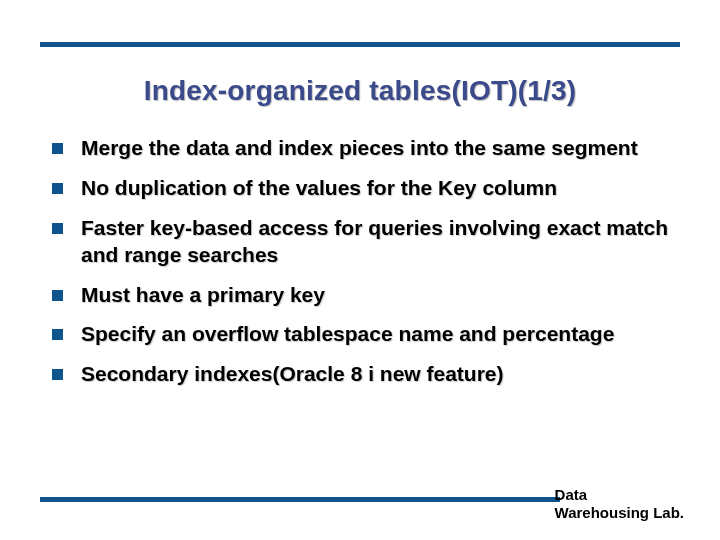  I want to click on footer-label: Data Warehousing Lab., so click(620, 504).